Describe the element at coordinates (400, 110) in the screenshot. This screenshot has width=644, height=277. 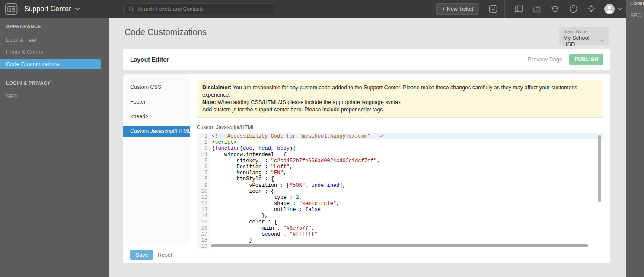
I see `disclaimer-line: Add custom js for the support center her…` at that location.